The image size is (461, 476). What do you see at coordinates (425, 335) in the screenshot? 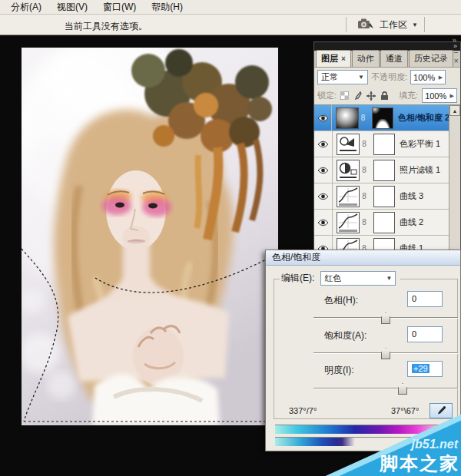
I see `saturation-input: 0` at bounding box center [425, 335].